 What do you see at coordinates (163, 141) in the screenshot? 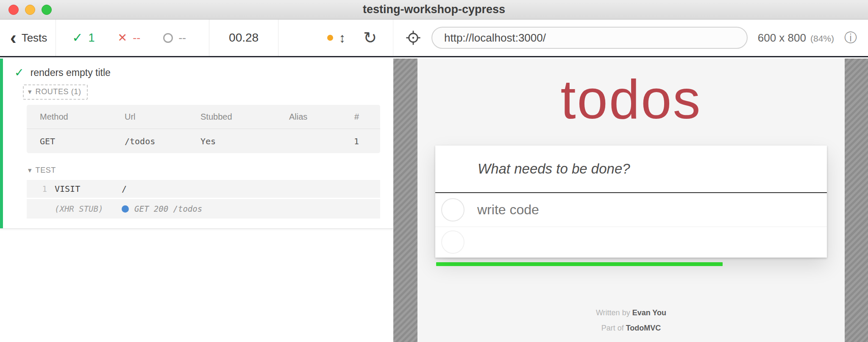
I see `route-url: /todos` at bounding box center [163, 141].